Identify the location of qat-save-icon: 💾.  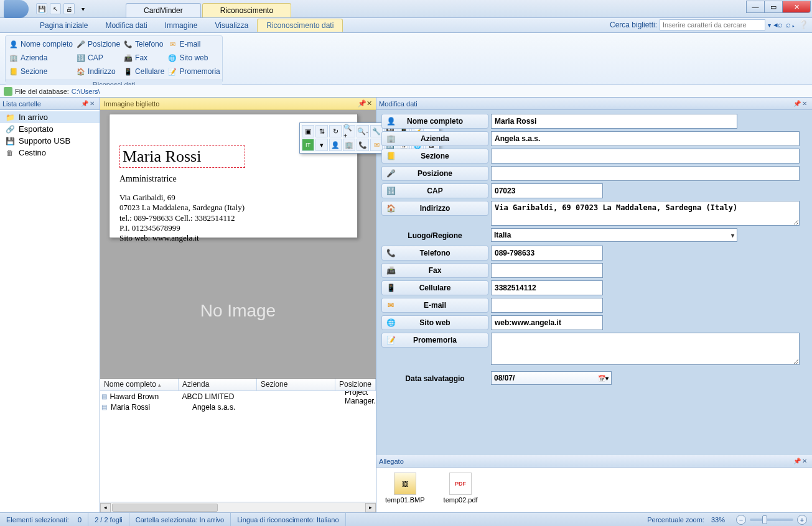
(42, 9).